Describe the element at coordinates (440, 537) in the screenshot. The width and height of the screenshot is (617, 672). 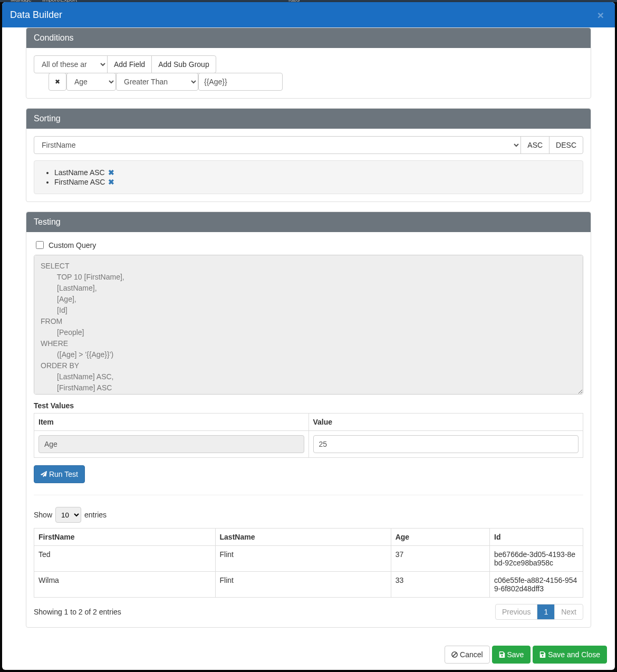
I see `col-age: Age` at that location.